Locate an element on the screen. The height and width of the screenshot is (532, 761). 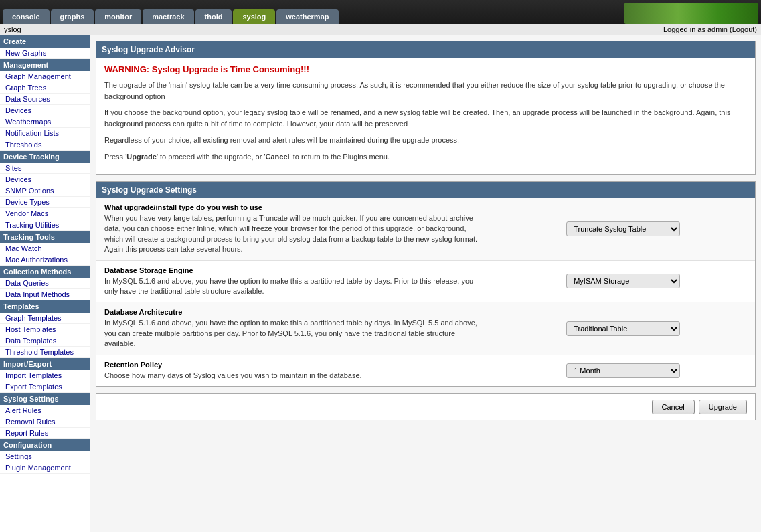
sidebar-item-devices: Devices is located at coordinates (45, 111).